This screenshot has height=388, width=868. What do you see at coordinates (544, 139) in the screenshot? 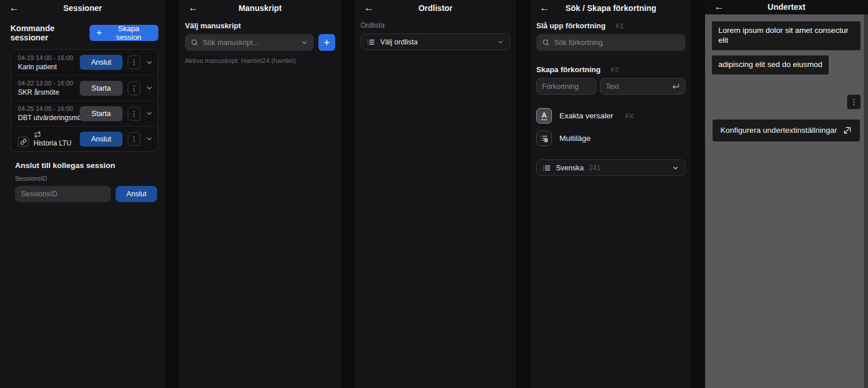
I see `list-plus-icon` at bounding box center [544, 139].